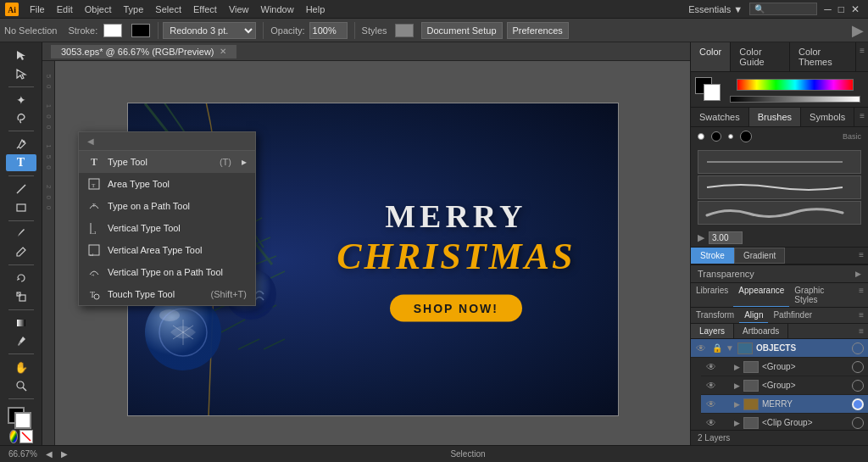 The width and height of the screenshot is (868, 462). What do you see at coordinates (14, 437) in the screenshot?
I see `color-mode-btn` at bounding box center [14, 437].